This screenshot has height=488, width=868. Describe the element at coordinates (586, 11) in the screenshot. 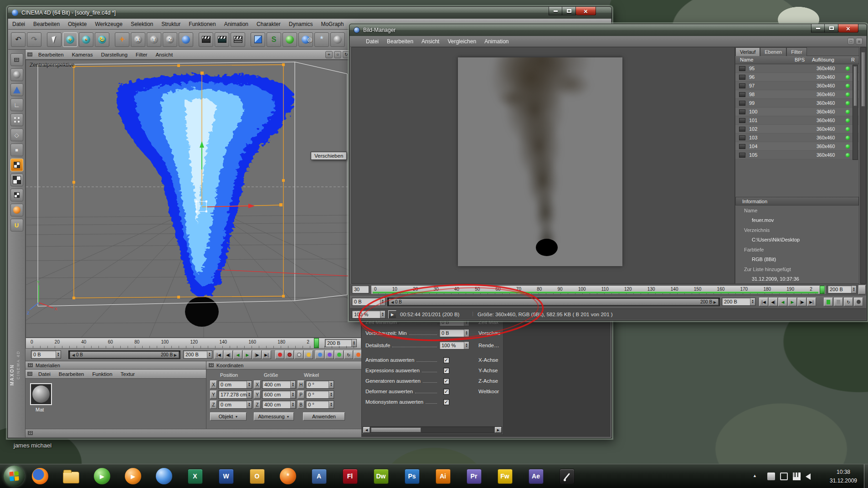

I see `close-button` at that location.